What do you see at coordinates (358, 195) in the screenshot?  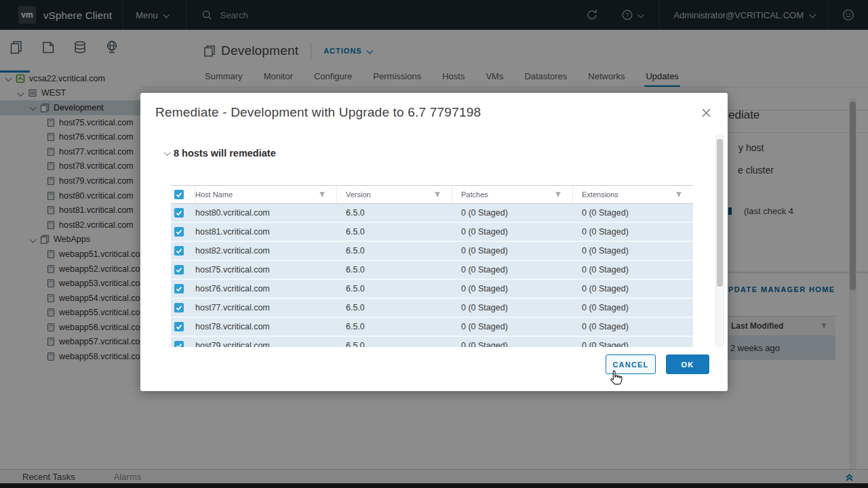 I see `column-label: Version` at bounding box center [358, 195].